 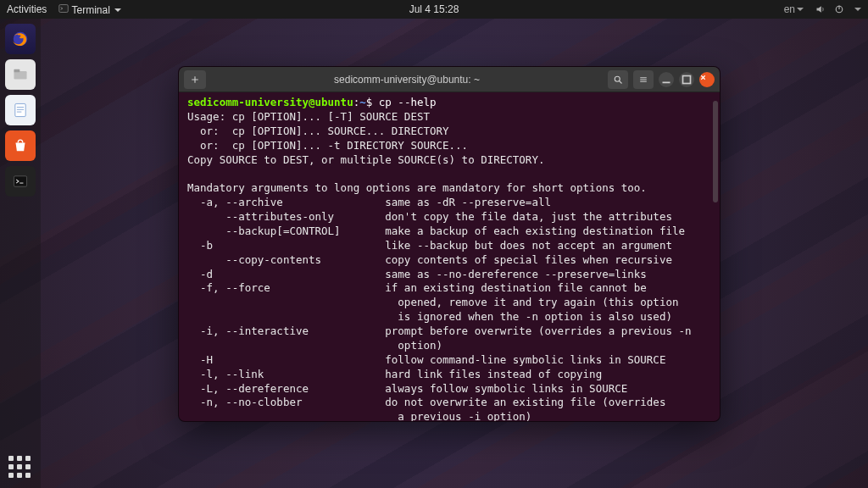 What do you see at coordinates (20, 181) in the screenshot?
I see `dock-terminal` at bounding box center [20, 181].